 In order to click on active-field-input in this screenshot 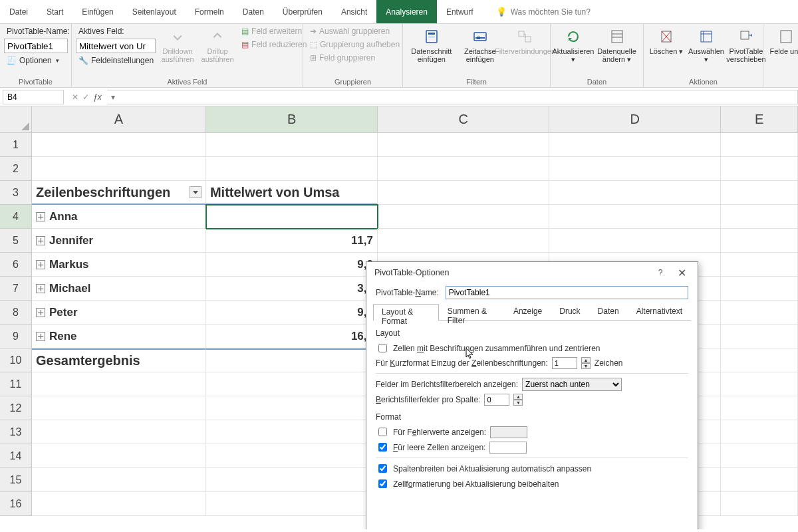, I will do `click(116, 46)`.